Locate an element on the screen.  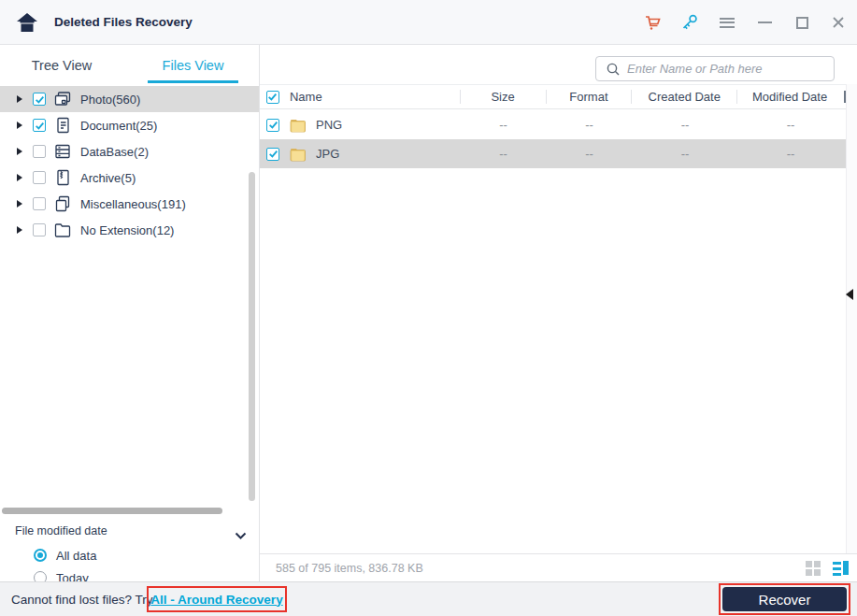
checkbox-document is located at coordinates (39, 125).